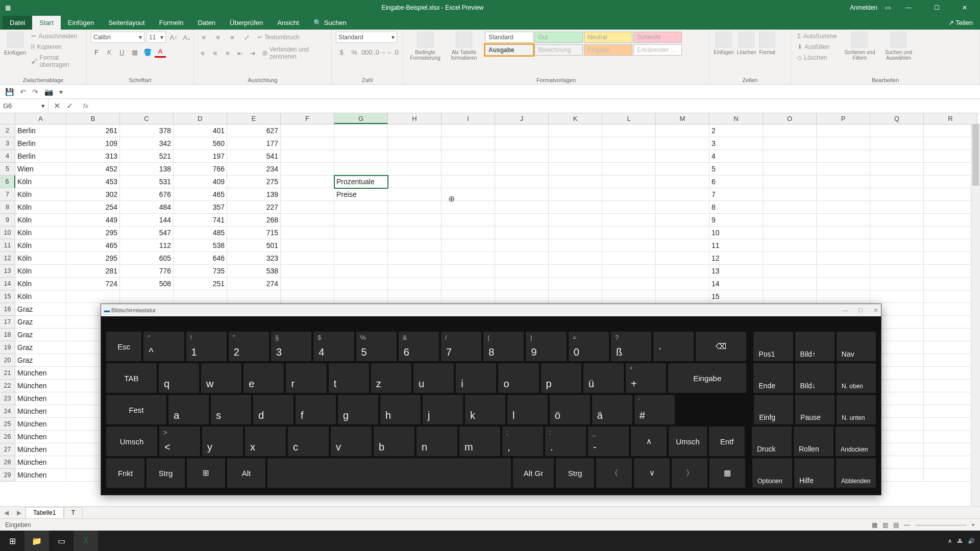 Image resolution: width=980 pixels, height=551 pixels. What do you see at coordinates (896, 525) in the screenshot?
I see `view-page-break-button: ▤` at bounding box center [896, 525].